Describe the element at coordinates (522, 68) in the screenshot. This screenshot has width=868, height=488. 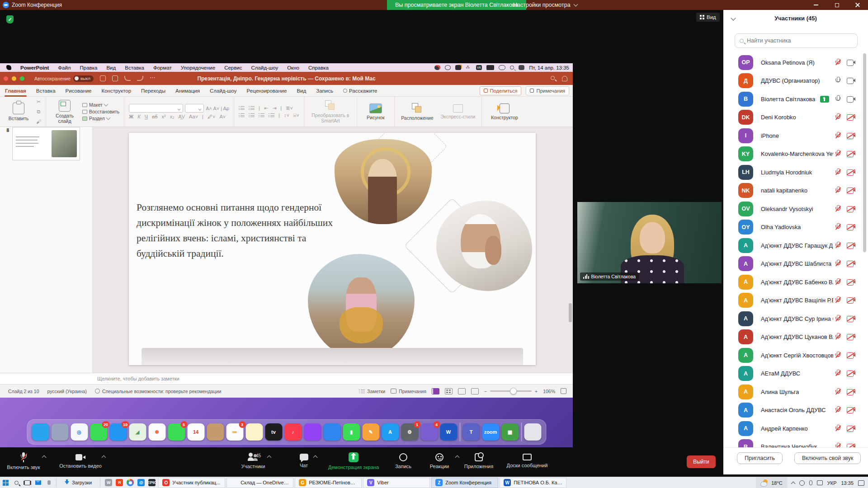
I see `control-center-icon` at that location.